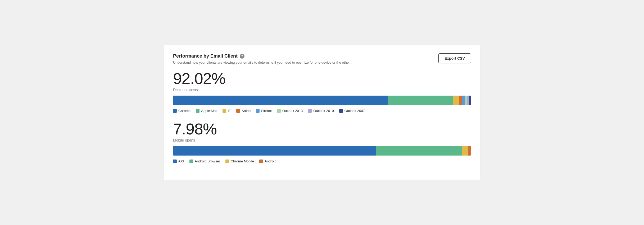 Image resolution: width=644 pixels, height=225 pixels. Describe the element at coordinates (455, 58) in the screenshot. I see `export-csv-button: Export CSV` at that location.